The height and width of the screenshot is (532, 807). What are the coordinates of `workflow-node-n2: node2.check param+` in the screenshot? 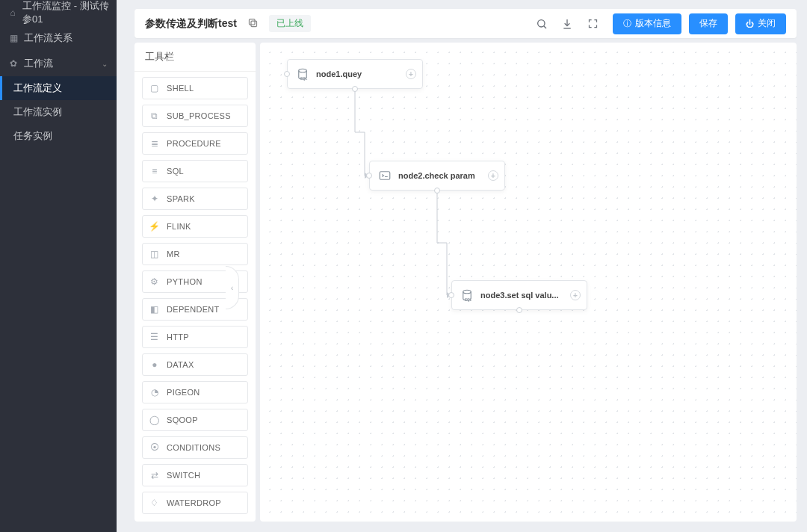 It's located at (437, 176).